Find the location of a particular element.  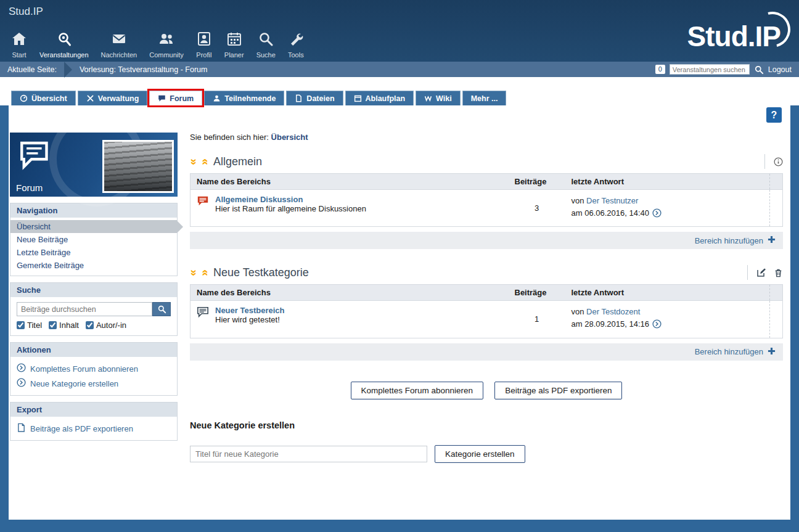

breadcrumb-arrow-icon is located at coordinates (68, 70).